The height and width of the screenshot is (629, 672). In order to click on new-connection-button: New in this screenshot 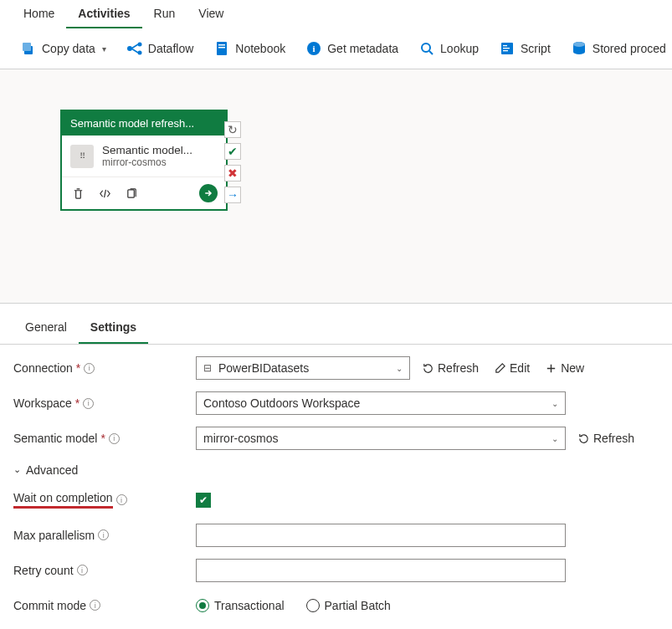, I will do `click(564, 368)`.